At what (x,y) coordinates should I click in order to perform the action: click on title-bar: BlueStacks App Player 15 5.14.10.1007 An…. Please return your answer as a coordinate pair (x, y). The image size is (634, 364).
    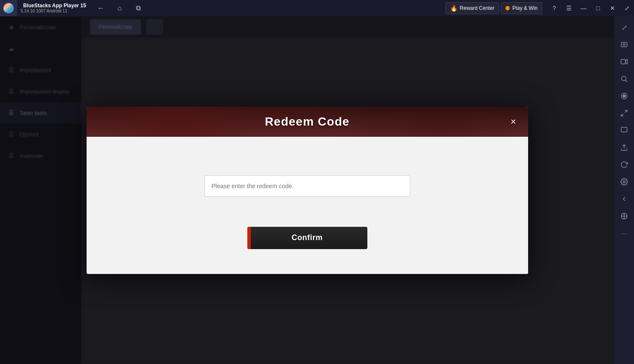
    Looking at the image, I should click on (317, 8).